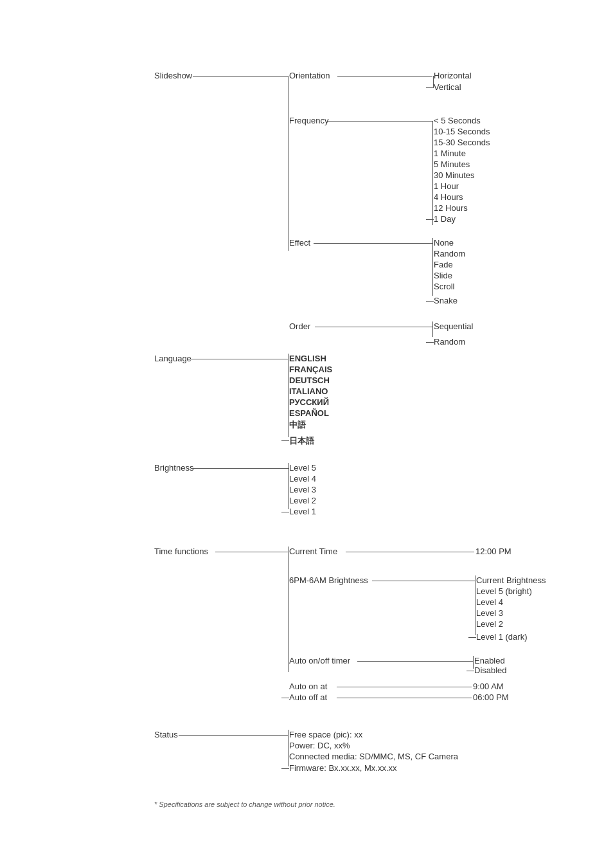  I want to click on horizontal-label: Horizontal, so click(452, 76).